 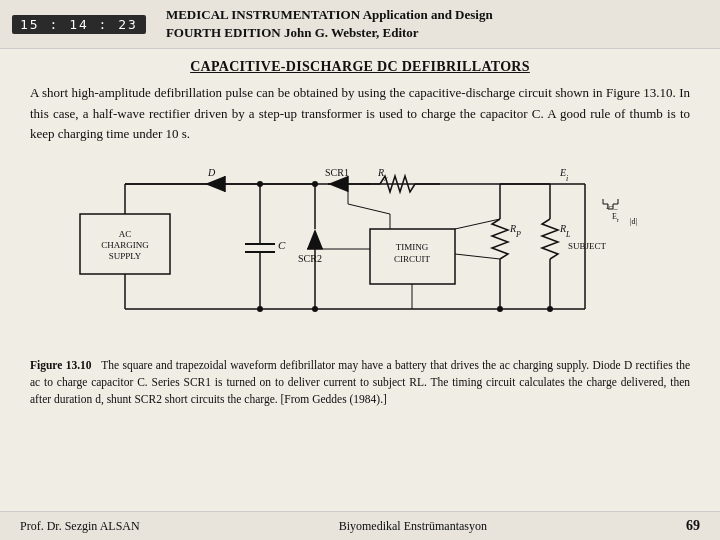 I want to click on svg-text: SUPPLY, so click(x=126, y=256).